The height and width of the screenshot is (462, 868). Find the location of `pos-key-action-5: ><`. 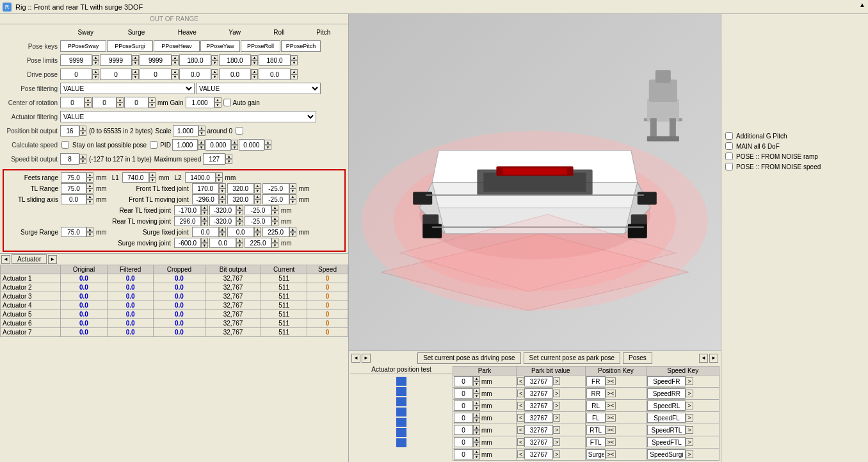

pos-key-action-5: >< is located at coordinates (611, 442).